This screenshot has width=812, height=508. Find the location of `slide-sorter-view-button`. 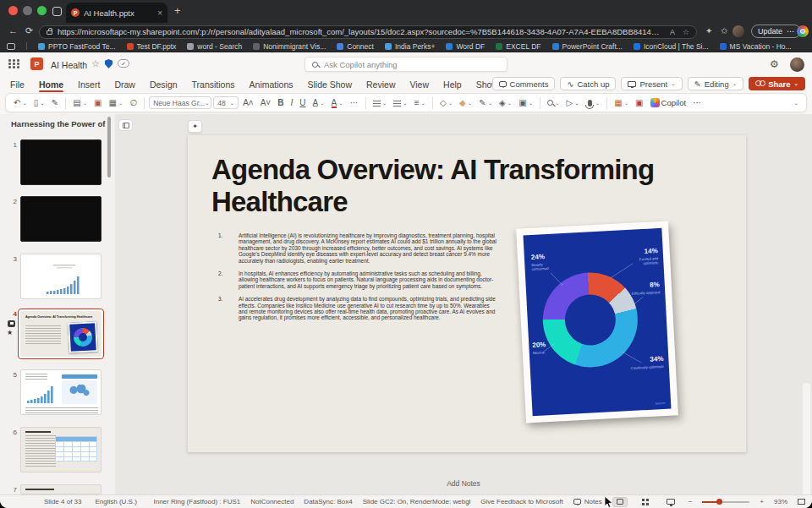

slide-sorter-view-button is located at coordinates (645, 502).